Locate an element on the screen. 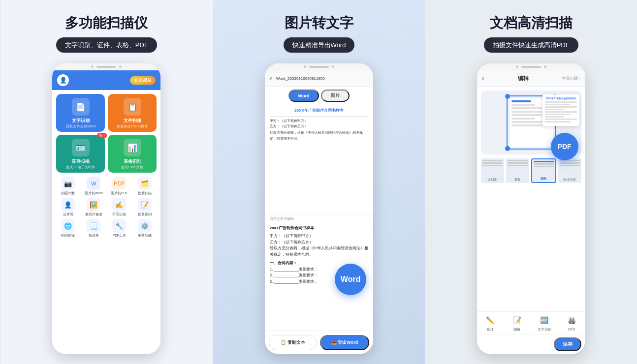 The width and height of the screenshot is (637, 364). tab-bar: Word 图片 is located at coordinates (319, 95).